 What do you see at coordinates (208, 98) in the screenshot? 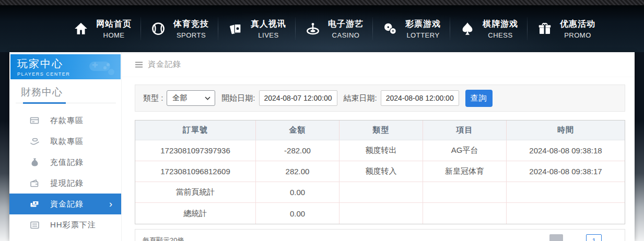
I see `chevron-down-icon` at bounding box center [208, 98].